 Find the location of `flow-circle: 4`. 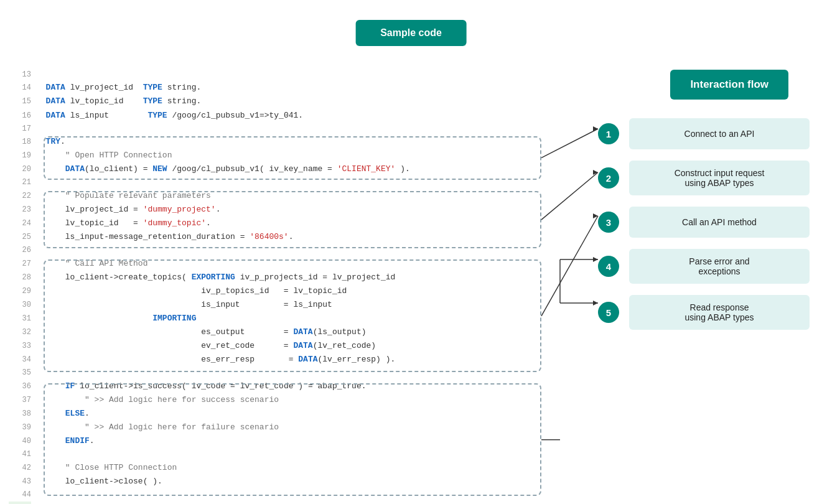

flow-circle: 4 is located at coordinates (609, 266).